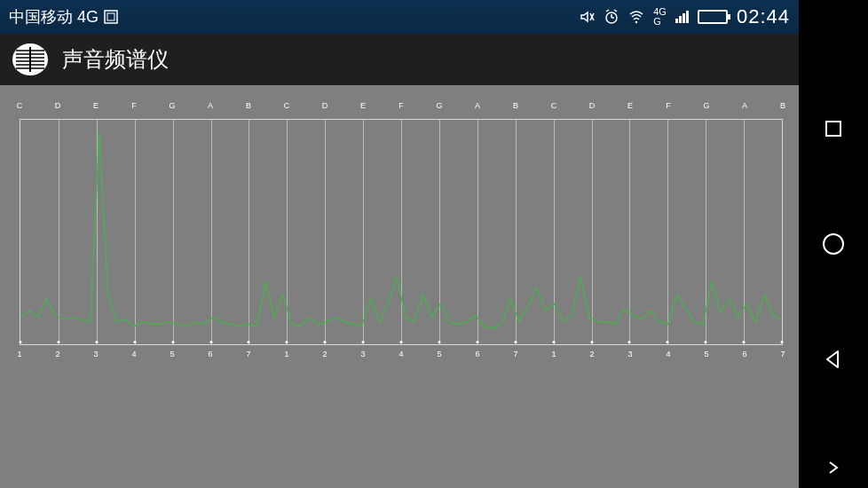 The image size is (868, 488). Describe the element at coordinates (833, 359) in the screenshot. I see `back-button` at that location.